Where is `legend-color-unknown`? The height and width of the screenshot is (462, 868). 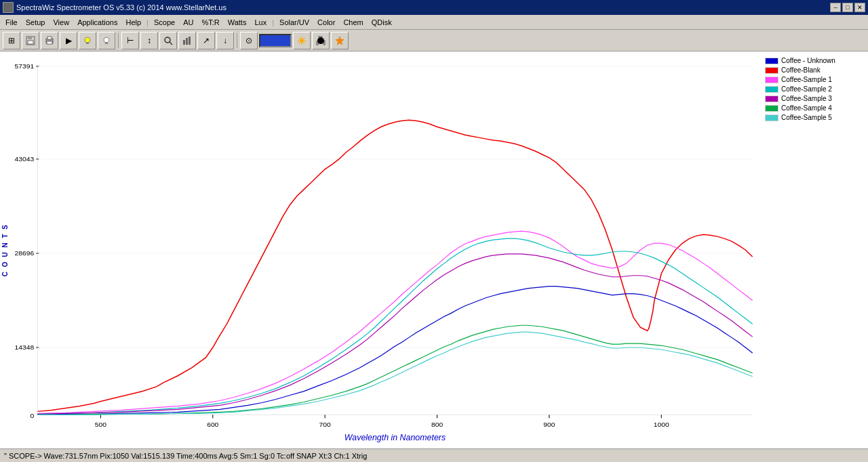 legend-color-unknown is located at coordinates (772, 61).